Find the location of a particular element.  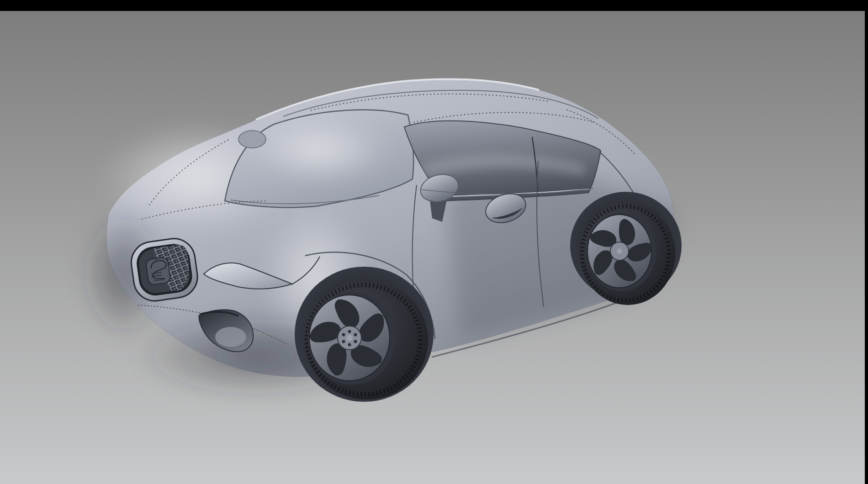

front-grille is located at coordinates (164, 270).